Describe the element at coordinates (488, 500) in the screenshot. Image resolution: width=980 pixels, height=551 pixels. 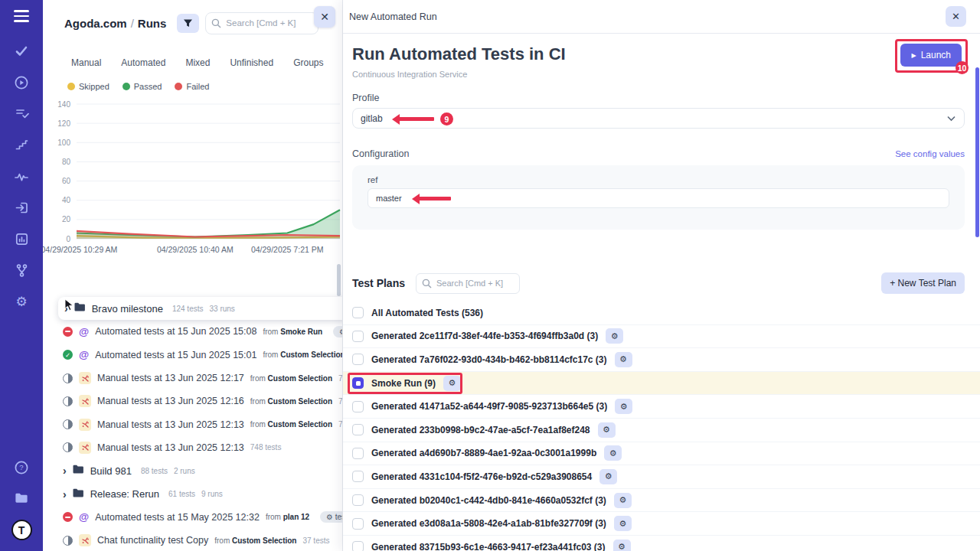
I see `test-plan-label: Generated b02040c1-c442-4db0-841e-4660a0…` at that location.